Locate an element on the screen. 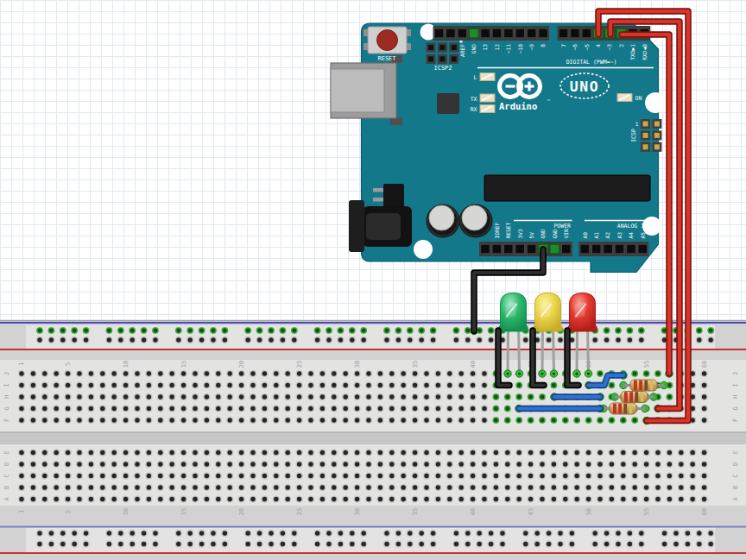 Image resolution: width=746 pixels, height=560 pixels. reset-button is located at coordinates (387, 40).